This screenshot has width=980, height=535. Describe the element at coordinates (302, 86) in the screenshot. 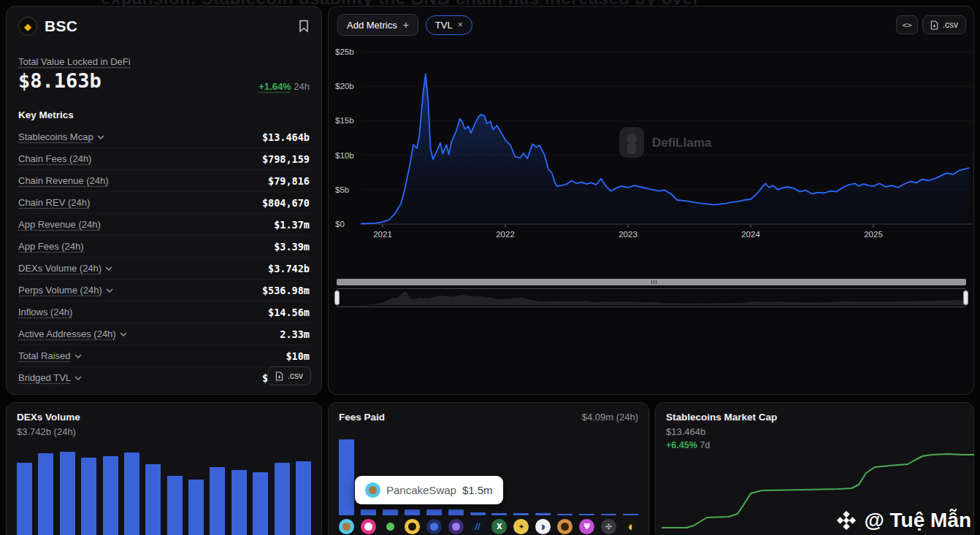

I see `tvl-change-period: 24h` at that location.